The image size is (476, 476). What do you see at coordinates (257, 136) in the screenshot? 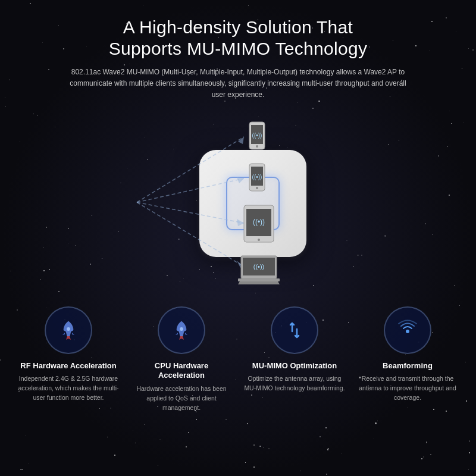
I see `device-smartphone-1: ((•))` at bounding box center [257, 136].